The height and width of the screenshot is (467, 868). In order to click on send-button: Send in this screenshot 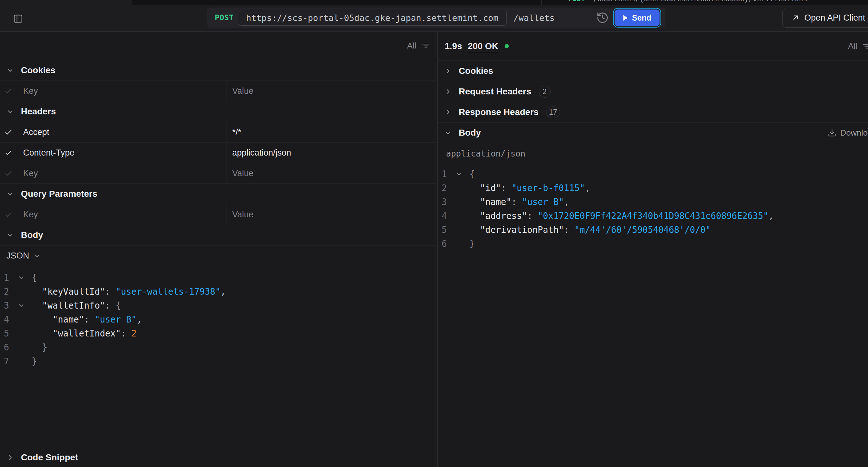, I will do `click(637, 18)`.